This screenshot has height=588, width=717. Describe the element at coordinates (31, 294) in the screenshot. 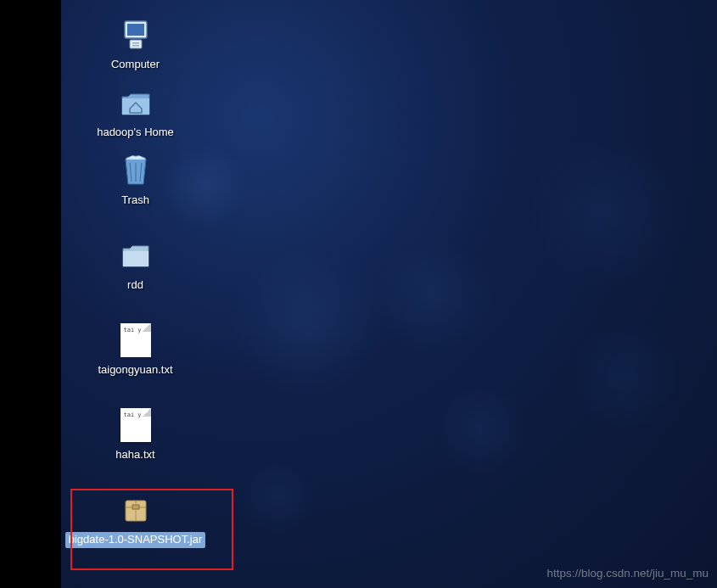

I see `left-panel` at that location.